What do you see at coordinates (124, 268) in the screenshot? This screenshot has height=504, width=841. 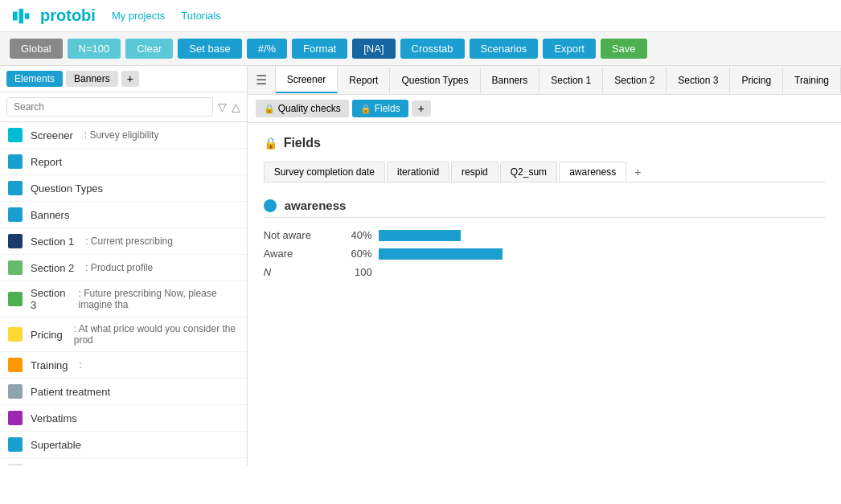 I see `sidebar-item-section2: Section 2: Product profile` at bounding box center [124, 268].